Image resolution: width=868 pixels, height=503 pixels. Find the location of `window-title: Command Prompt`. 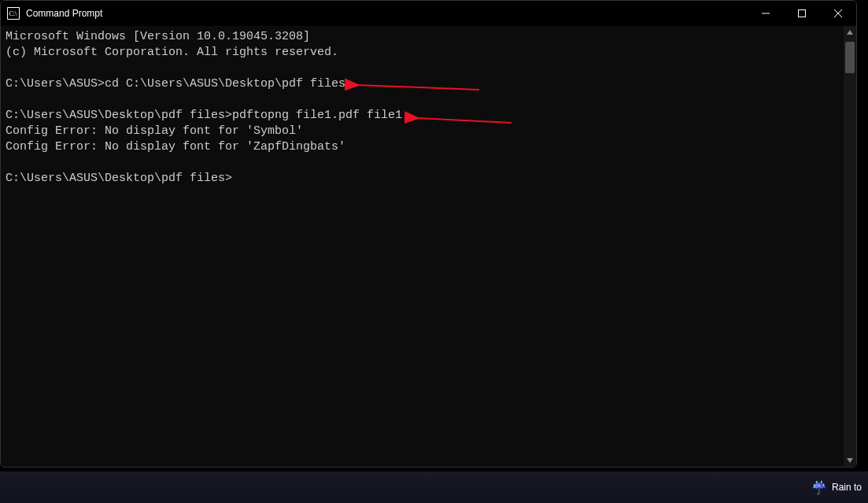

window-title: Command Prompt is located at coordinates (65, 13).